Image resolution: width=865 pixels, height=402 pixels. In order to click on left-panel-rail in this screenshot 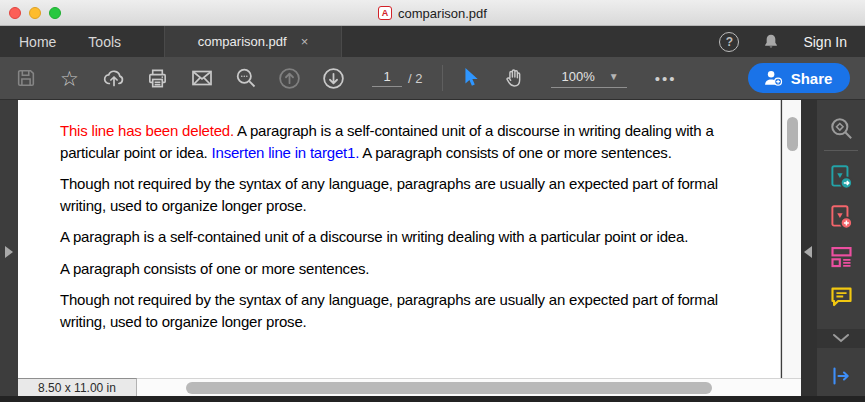, I will do `click(9, 248)`.